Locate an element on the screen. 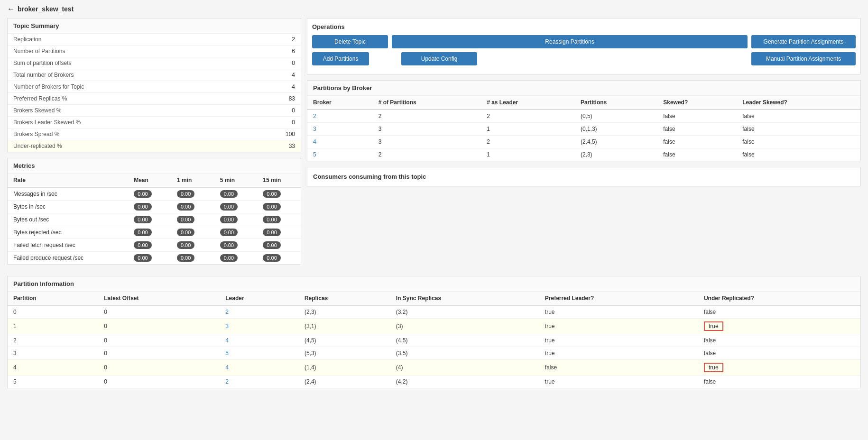  partition-replicas: (2,4) is located at coordinates (344, 382).